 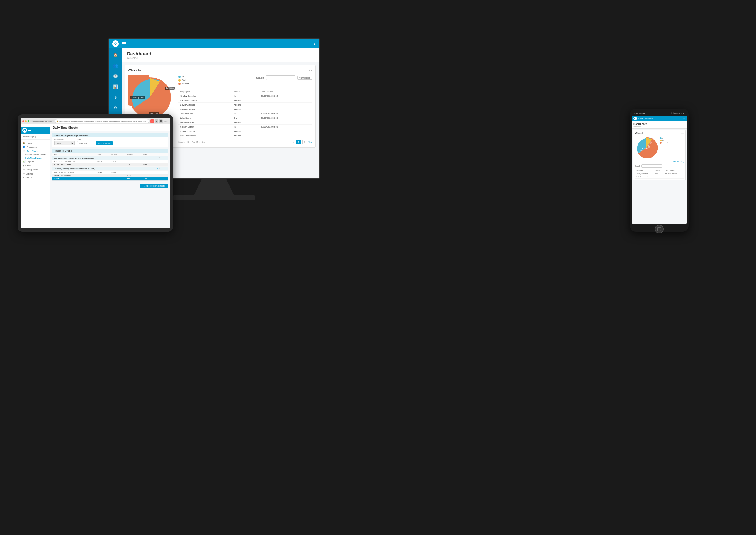 I want to click on ts-edit-btn-1: ✎, so click(x=160, y=158).